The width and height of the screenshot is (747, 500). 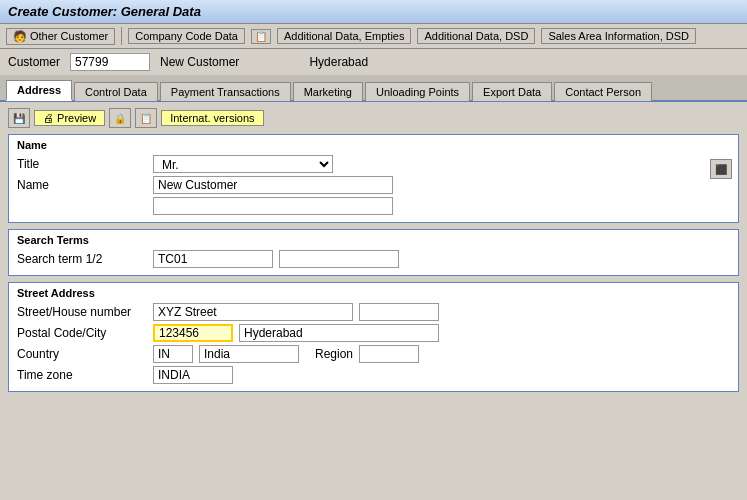 I want to click on customer-city-display: Hyderabad, so click(x=338, y=62).